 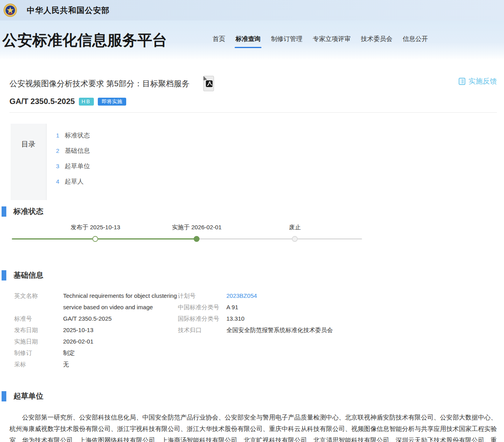 What do you see at coordinates (121, 318) in the screenshot?
I see `info-value-standard-no: GA/T 2350.5-2025` at bounding box center [121, 318].